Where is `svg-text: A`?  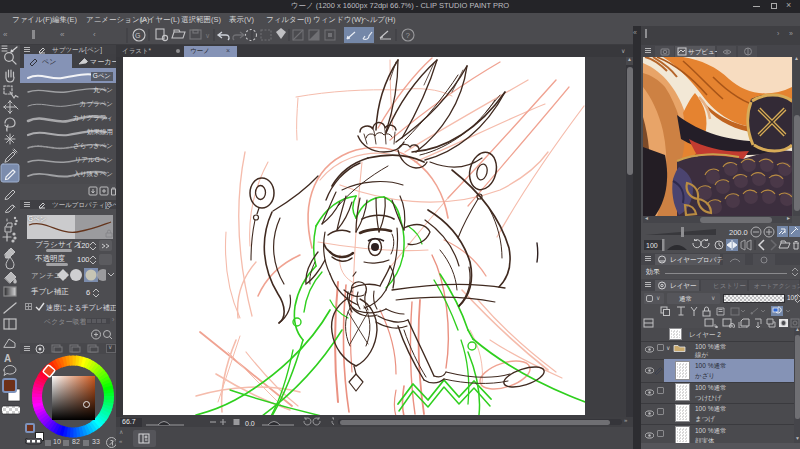
svg-text: A is located at coordinates (8, 358).